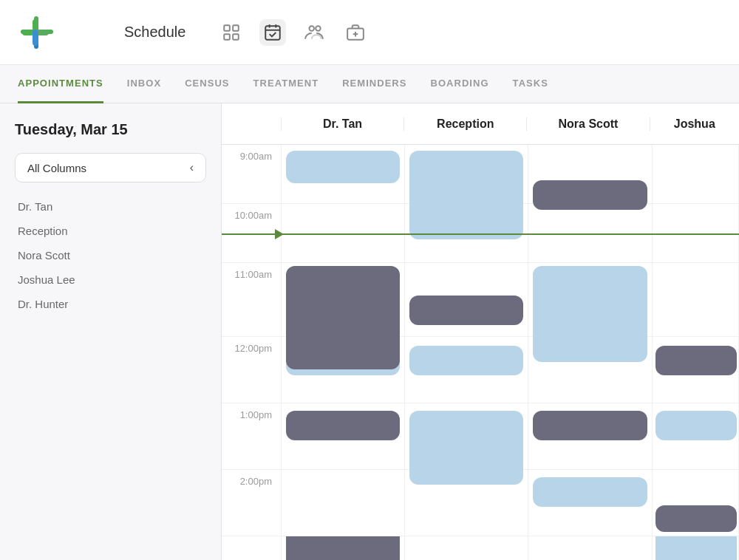 This screenshot has height=560, width=739. I want to click on sub-nav-reminders: REMINDERS, so click(374, 84).